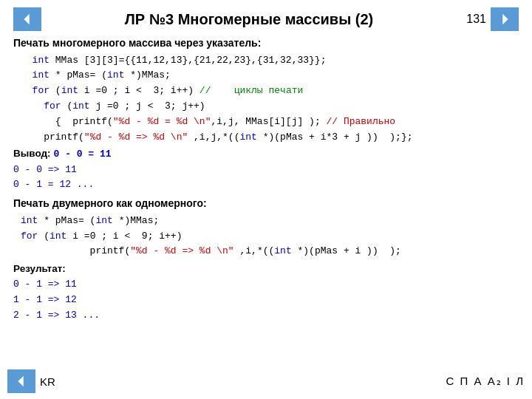 This screenshot has height=399, width=532. I want to click on footer-prev-button, so click(21, 381).